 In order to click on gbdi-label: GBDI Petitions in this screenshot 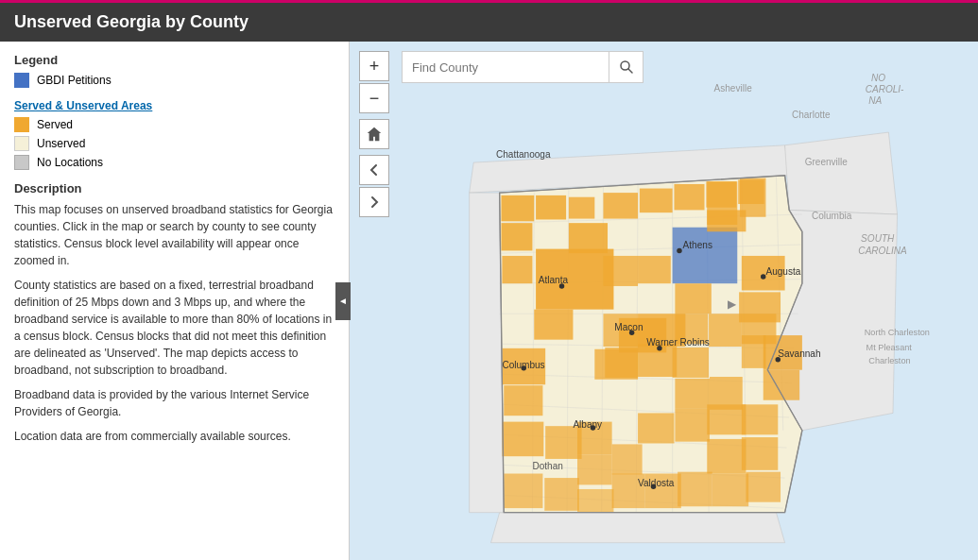, I will do `click(74, 80)`.